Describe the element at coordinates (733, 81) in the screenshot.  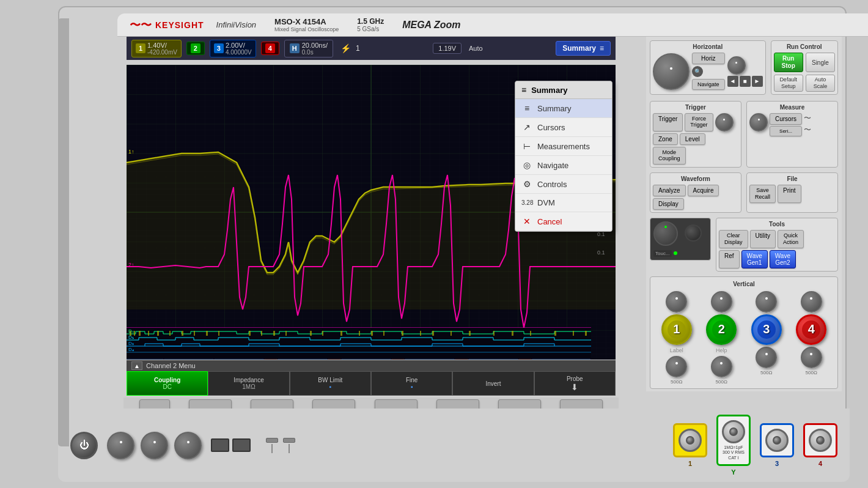
I see `nav-left-icon: ◄` at that location.